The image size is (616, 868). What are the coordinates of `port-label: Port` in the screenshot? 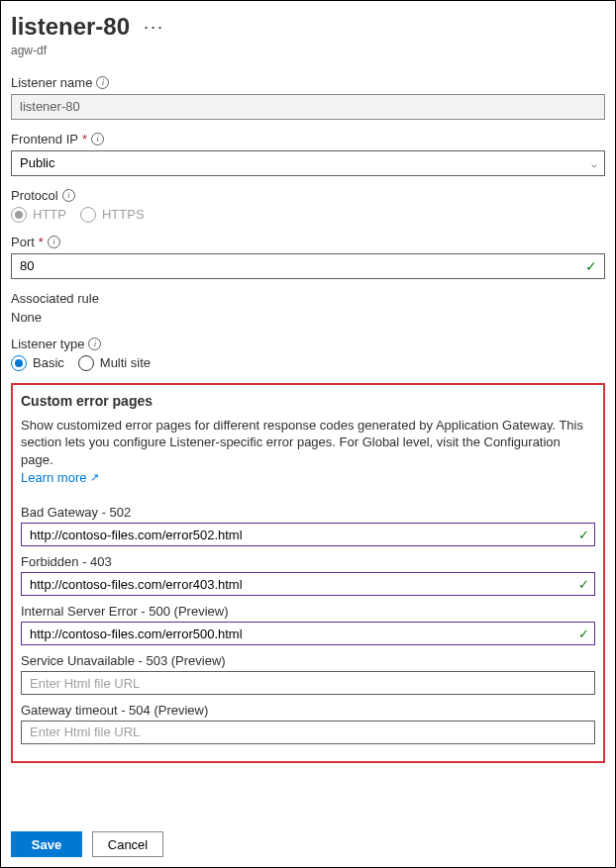 It's located at (23, 241).